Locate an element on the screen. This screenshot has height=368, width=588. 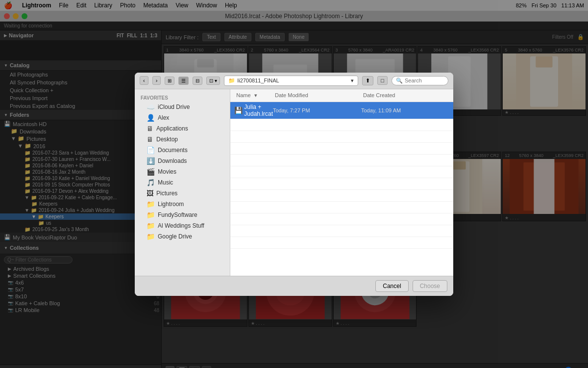
modal-sidebar-fundy-label: FundySoftware is located at coordinates (177, 215).